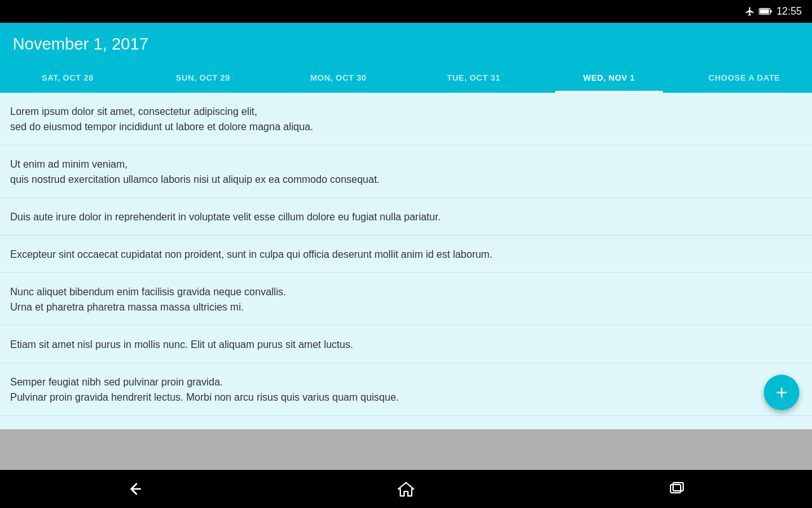  What do you see at coordinates (406, 398) in the screenshot?
I see `text-line: Pulvinar proin gravida hendrerit lectus.…` at bounding box center [406, 398].